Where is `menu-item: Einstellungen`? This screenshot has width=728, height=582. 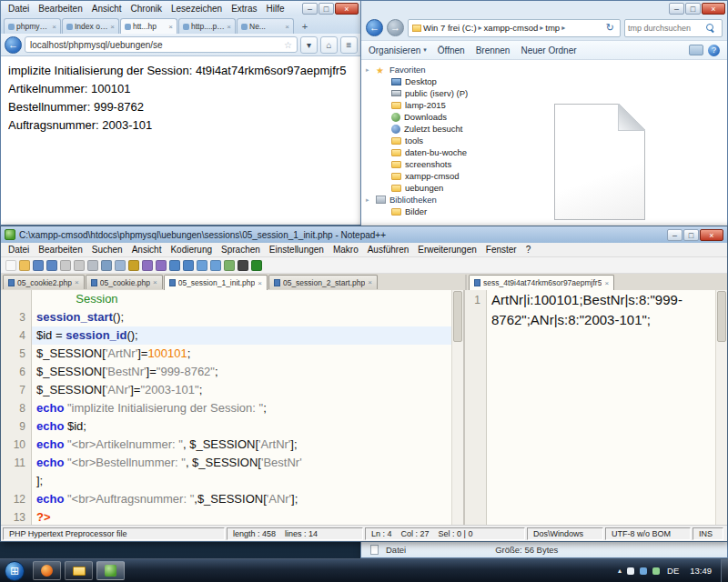 menu-item: Einstellungen is located at coordinates (297, 249).